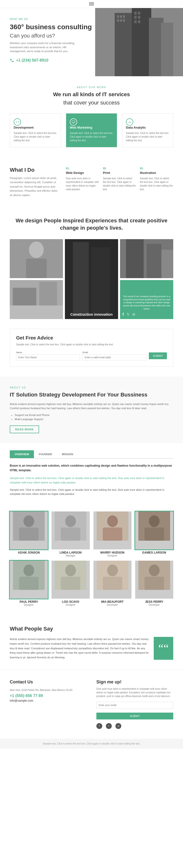 The width and height of the screenshot is (183, 868). What do you see at coordinates (70, 553) in the screenshot?
I see `team-name-1: LINDA LARSON` at bounding box center [70, 553].